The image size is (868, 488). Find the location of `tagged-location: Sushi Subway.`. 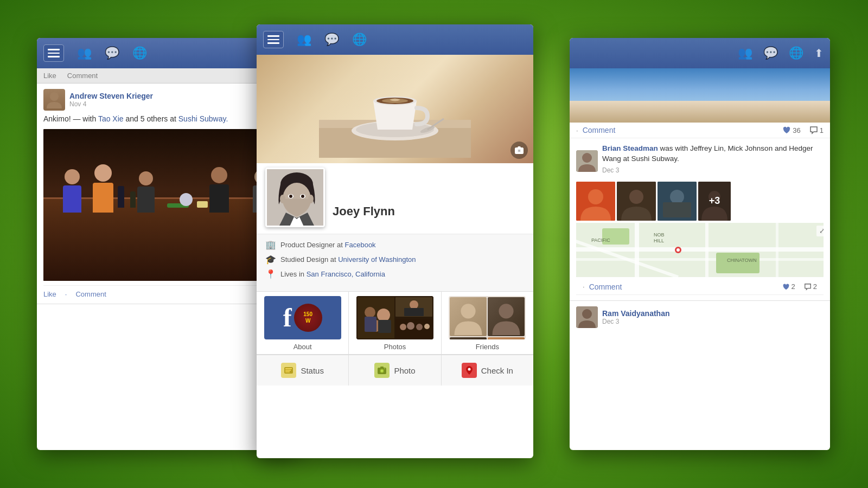

tagged-location: Sushi Subway. is located at coordinates (203, 119).